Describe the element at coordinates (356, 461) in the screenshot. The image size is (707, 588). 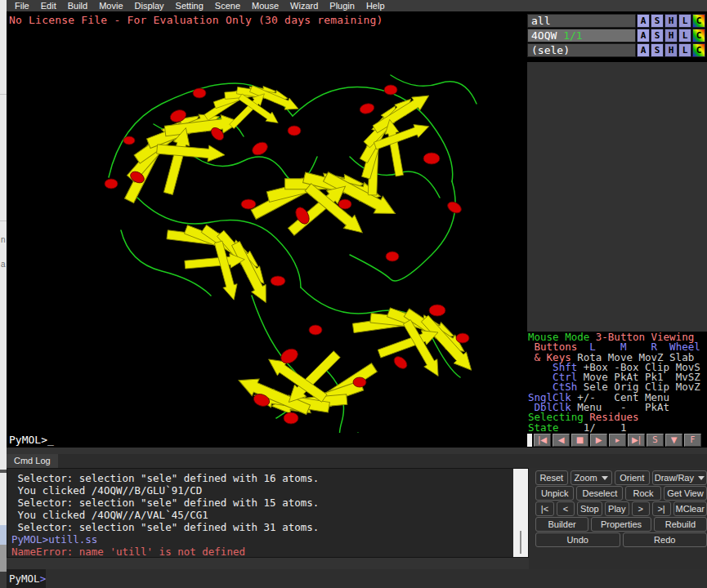
I see `log-tab-bar: Cmd Log` at that location.